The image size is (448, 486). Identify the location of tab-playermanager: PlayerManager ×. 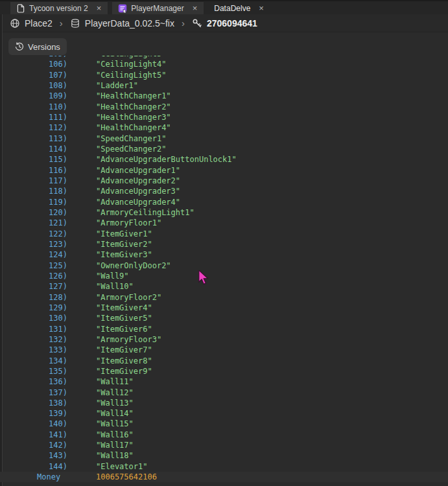
(158, 8).